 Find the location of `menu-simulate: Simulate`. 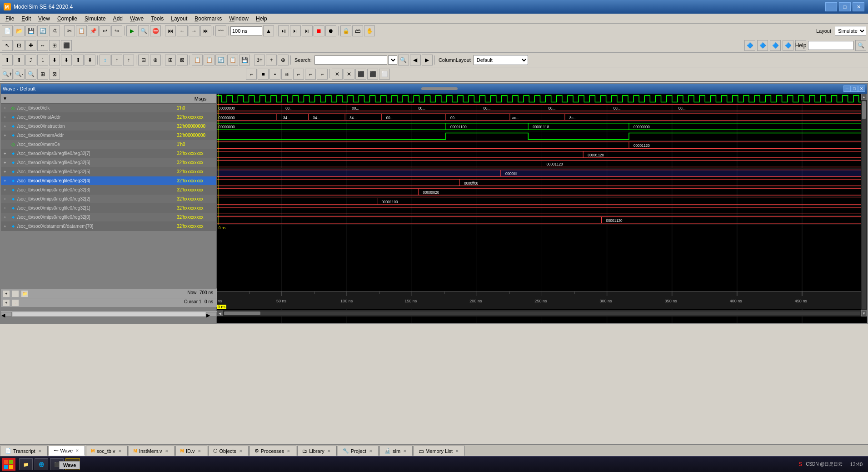

menu-simulate: Simulate is located at coordinates (95, 19).